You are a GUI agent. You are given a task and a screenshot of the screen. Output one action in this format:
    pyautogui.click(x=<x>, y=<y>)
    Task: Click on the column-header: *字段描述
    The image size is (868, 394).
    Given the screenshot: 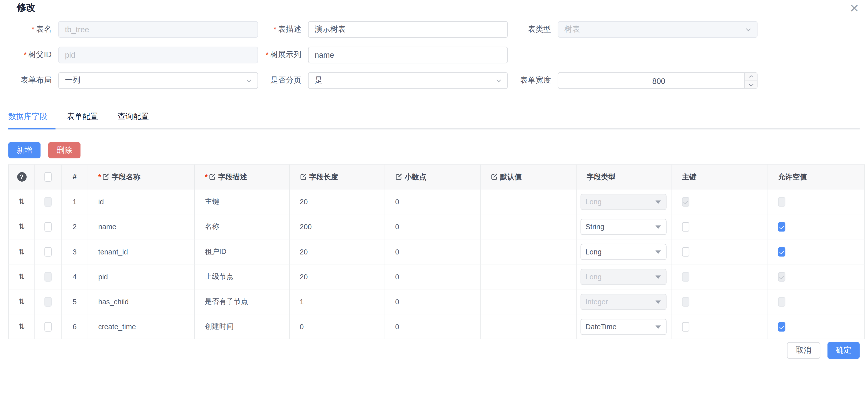 What is the action you would take?
    pyautogui.click(x=242, y=177)
    